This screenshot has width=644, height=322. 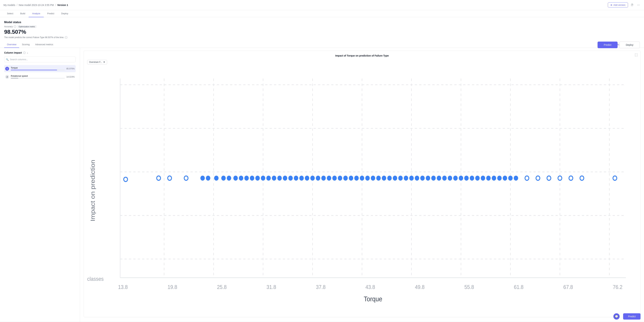 What do you see at coordinates (30, 44) in the screenshot?
I see `sub-tabs: Overview Scoring Advanced metrics` at bounding box center [30, 44].